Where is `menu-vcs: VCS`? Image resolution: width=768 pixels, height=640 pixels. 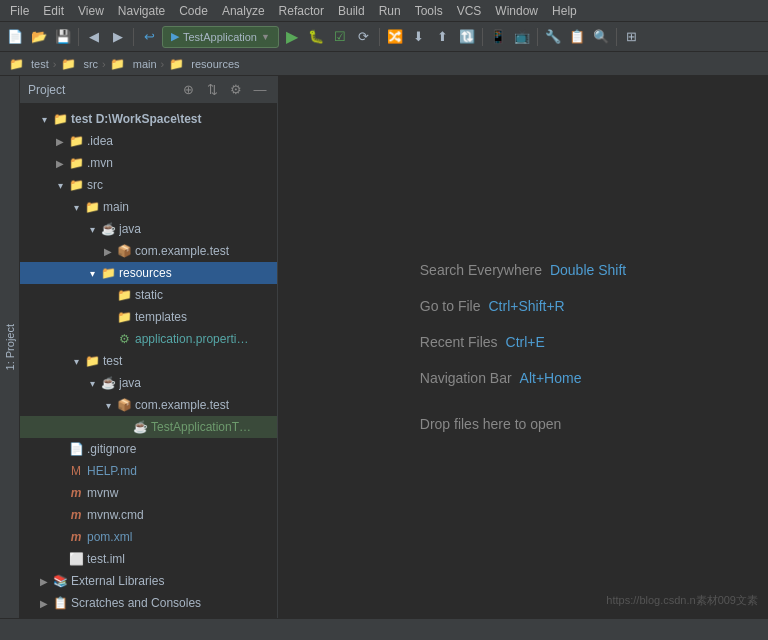 menu-vcs: VCS is located at coordinates (470, 11).